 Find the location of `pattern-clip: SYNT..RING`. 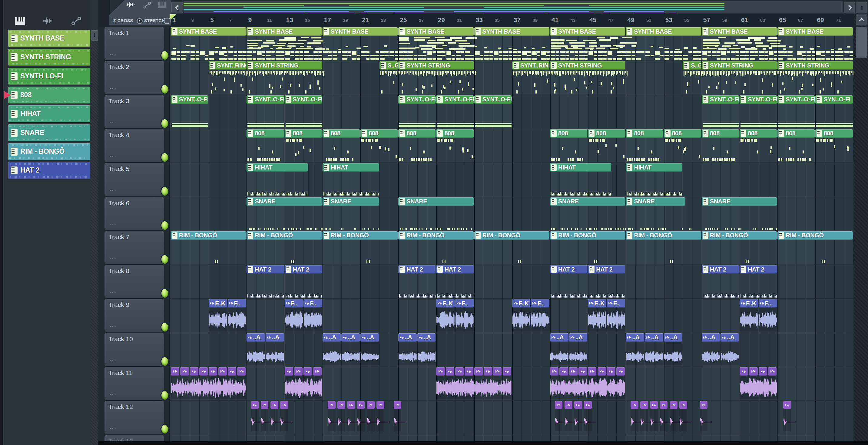

pattern-clip: SYNT..RING is located at coordinates (227, 65).